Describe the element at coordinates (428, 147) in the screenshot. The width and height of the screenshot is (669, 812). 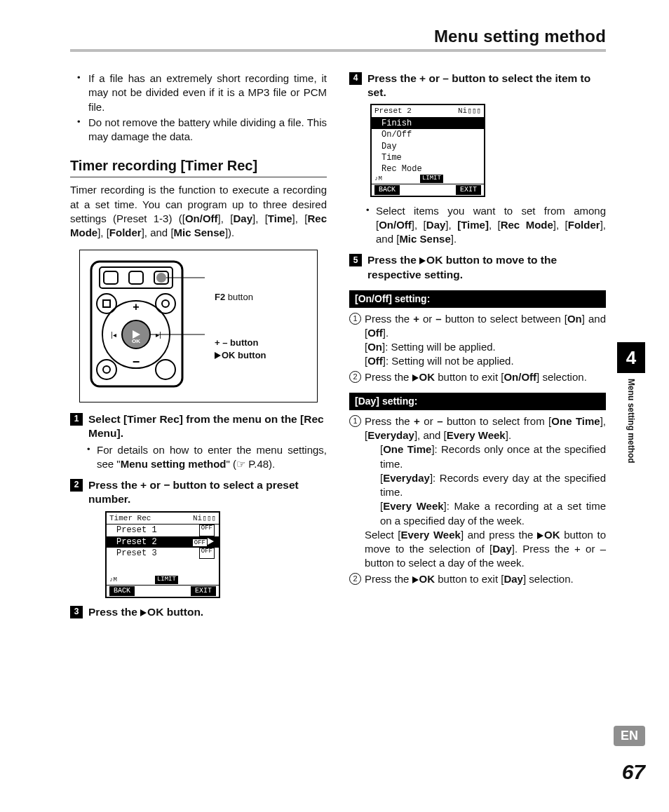
I see `lcd-row: Day` at that location.